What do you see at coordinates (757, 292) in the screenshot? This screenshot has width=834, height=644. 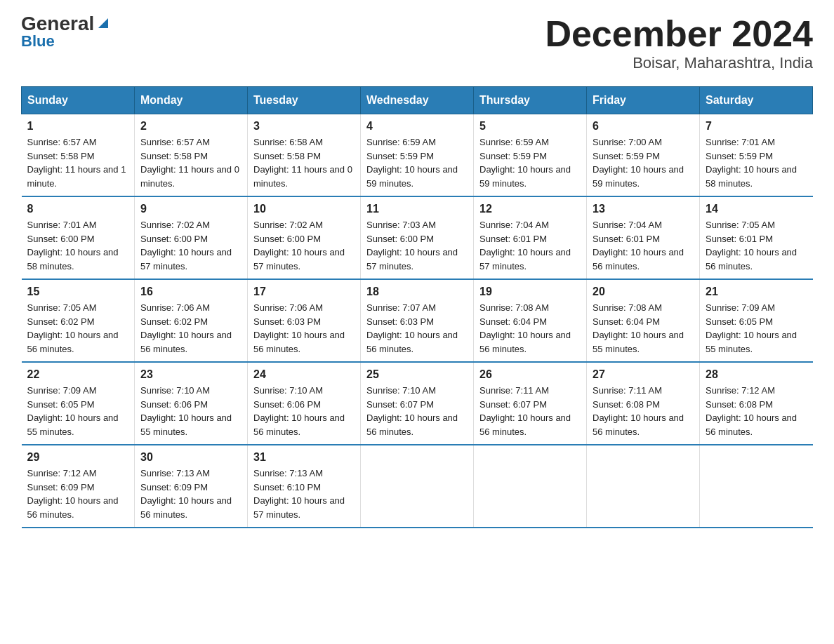 I see `day-number: 21` at bounding box center [757, 292].